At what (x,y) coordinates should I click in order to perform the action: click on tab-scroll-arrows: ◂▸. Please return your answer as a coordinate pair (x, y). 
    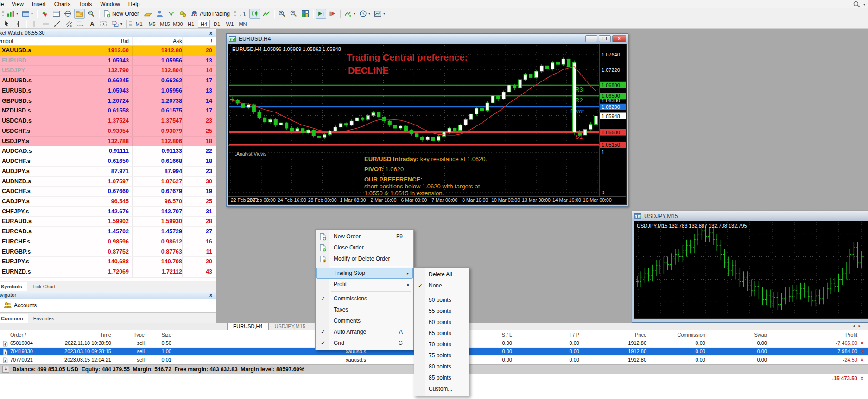
    Looking at the image, I should click on (858, 326).